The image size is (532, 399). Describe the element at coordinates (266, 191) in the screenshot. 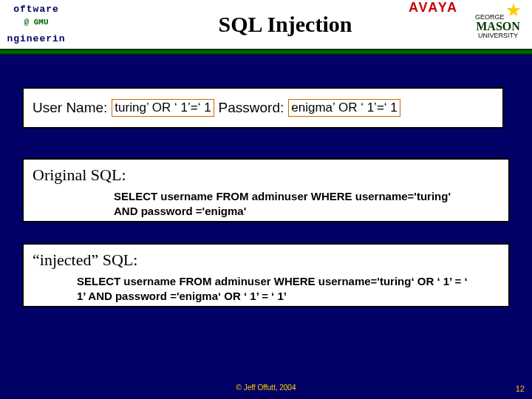

I see `original-sql-panel: Original SQL: SELECT username FROM admin…` at that location.